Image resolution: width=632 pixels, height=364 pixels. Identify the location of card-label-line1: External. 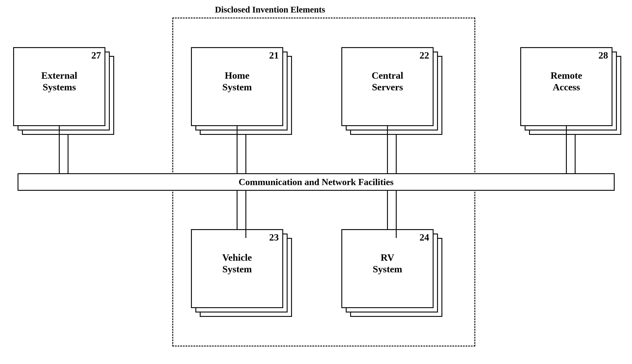
(59, 76).